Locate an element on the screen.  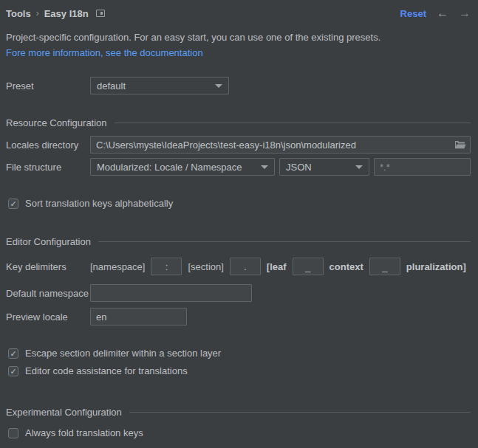
file-structure-row: File structure Modularized: Locale / Nam… is located at coordinates (238, 167).